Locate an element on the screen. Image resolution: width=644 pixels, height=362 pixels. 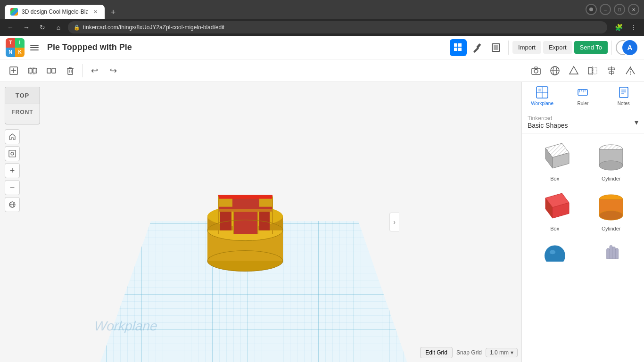
snap-grid-label: Snap Grid is located at coordinates (469, 353).